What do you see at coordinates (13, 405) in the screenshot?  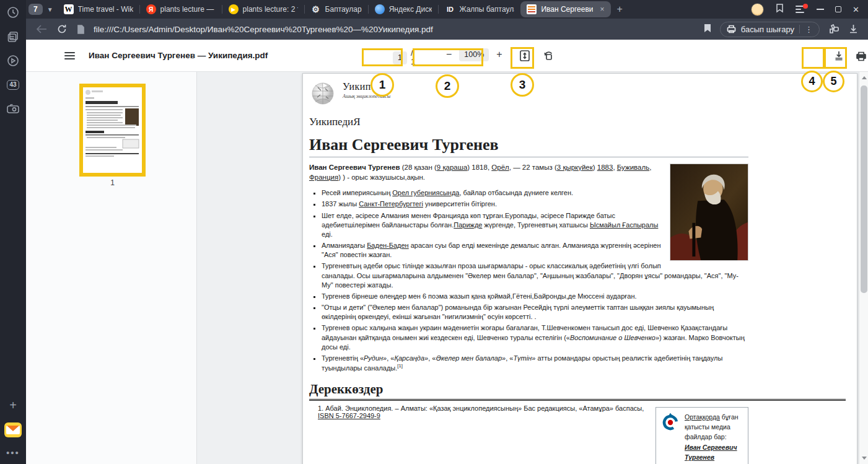 I see `sidebar-add-icon: +` at bounding box center [13, 405].